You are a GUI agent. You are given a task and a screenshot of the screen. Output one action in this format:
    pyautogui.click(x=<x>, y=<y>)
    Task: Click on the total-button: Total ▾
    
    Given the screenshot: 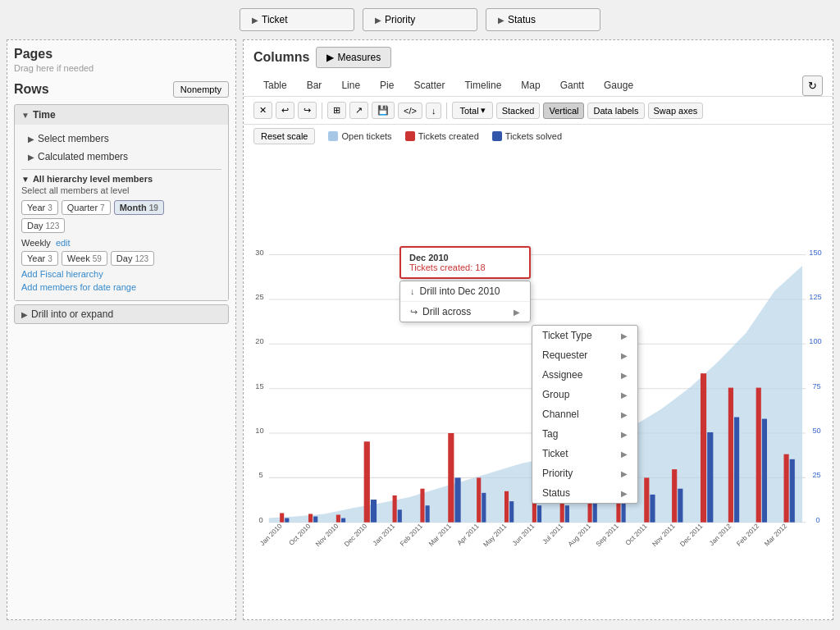 What is the action you would take?
    pyautogui.click(x=472, y=110)
    